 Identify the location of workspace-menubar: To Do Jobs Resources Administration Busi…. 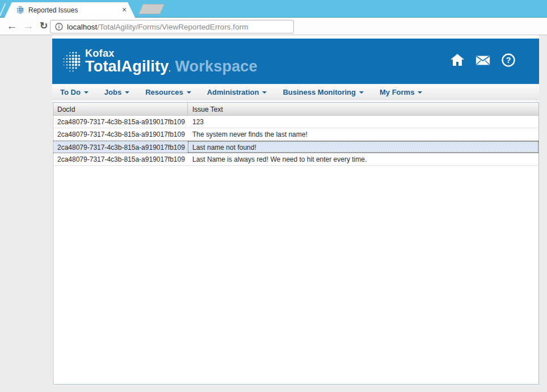
(296, 92).